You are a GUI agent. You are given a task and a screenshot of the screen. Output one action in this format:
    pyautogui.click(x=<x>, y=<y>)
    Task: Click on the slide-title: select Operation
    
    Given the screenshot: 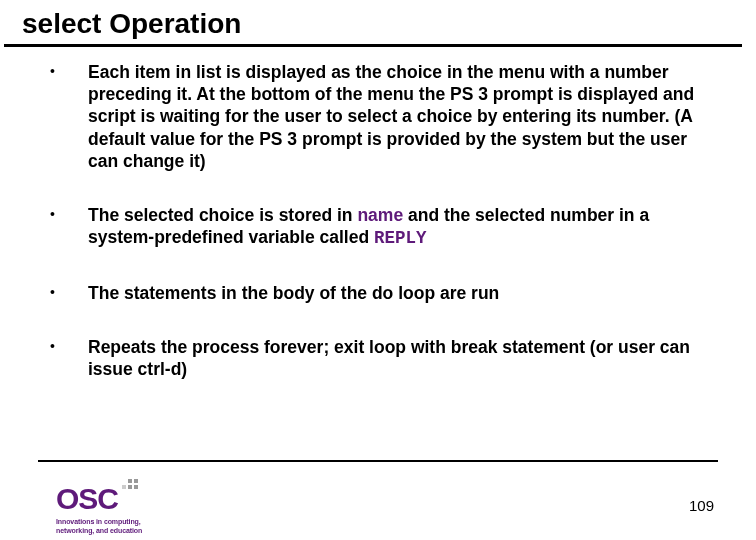 What is the action you would take?
    pyautogui.click(x=373, y=24)
    